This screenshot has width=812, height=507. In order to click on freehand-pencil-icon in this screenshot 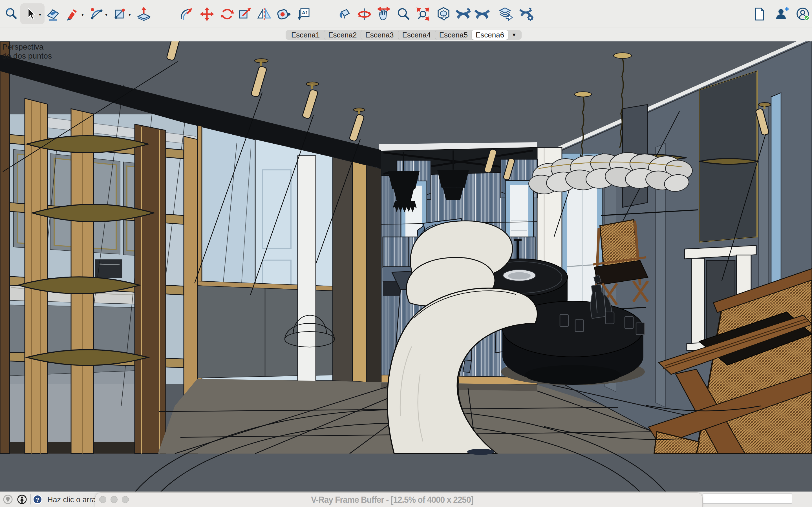, I will do `click(73, 14)`.